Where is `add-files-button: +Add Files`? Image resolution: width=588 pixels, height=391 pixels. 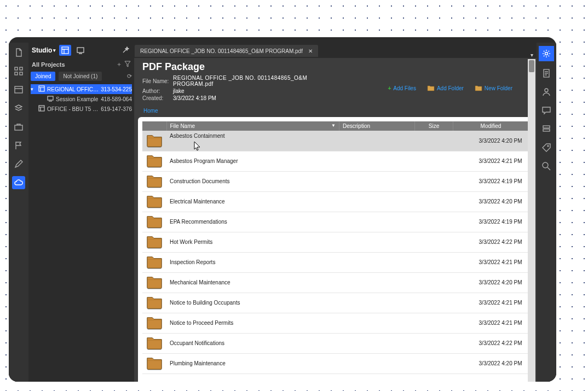 add-files-button: +Add Files is located at coordinates (402, 89).